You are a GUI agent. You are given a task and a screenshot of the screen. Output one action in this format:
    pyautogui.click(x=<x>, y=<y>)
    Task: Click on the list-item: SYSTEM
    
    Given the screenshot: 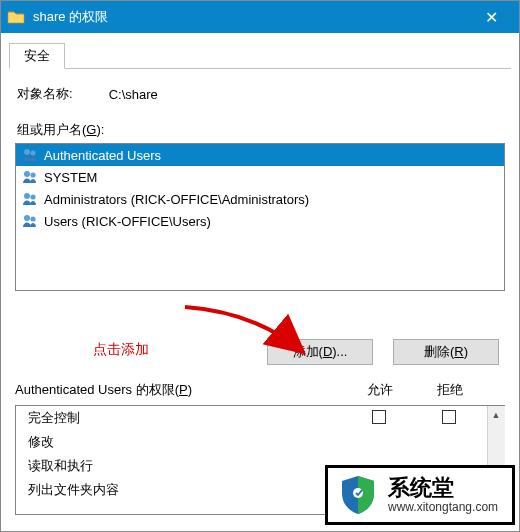 What is the action you would take?
    pyautogui.click(x=260, y=177)
    